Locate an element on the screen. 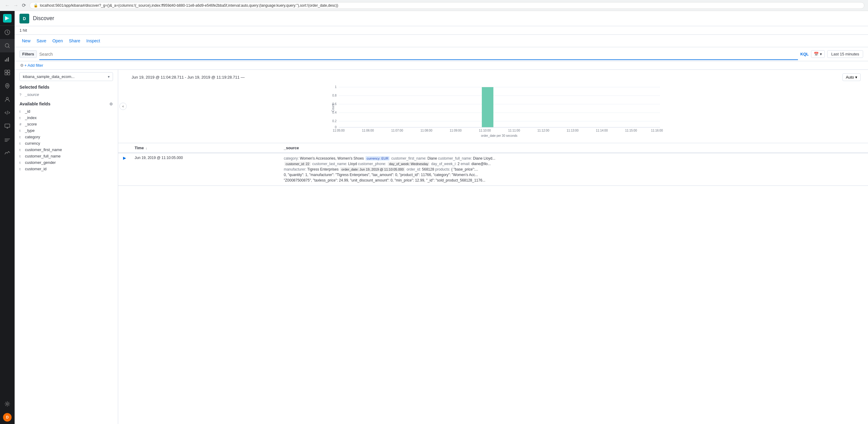 The height and width of the screenshot is (424, 868). save-button: Save is located at coordinates (41, 41).